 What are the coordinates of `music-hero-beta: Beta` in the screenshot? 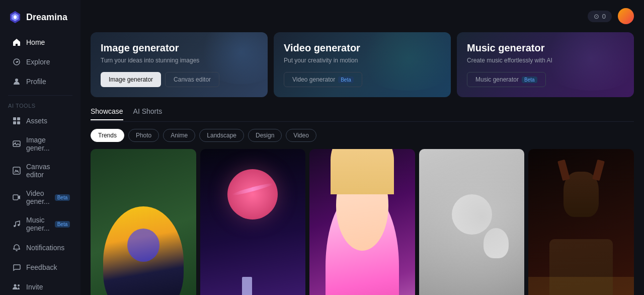 It's located at (529, 80).